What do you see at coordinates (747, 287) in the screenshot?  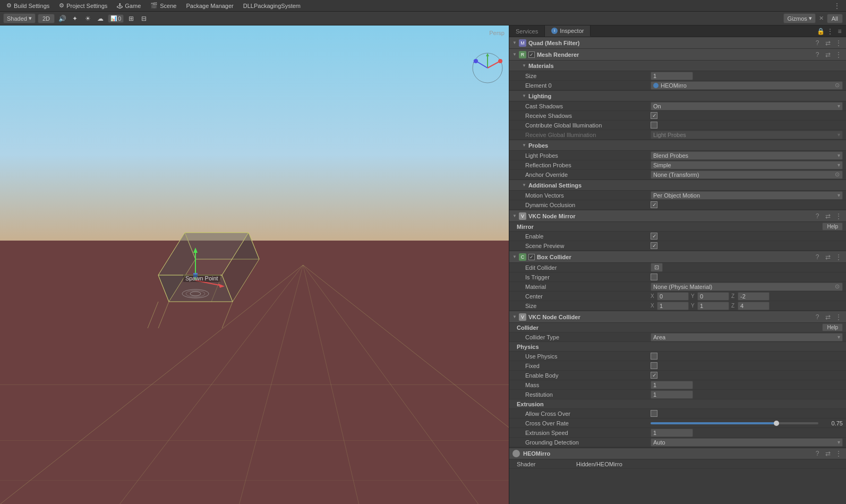 I see `collider-material-ref: None (Physic Material) ⊙` at bounding box center [747, 287].